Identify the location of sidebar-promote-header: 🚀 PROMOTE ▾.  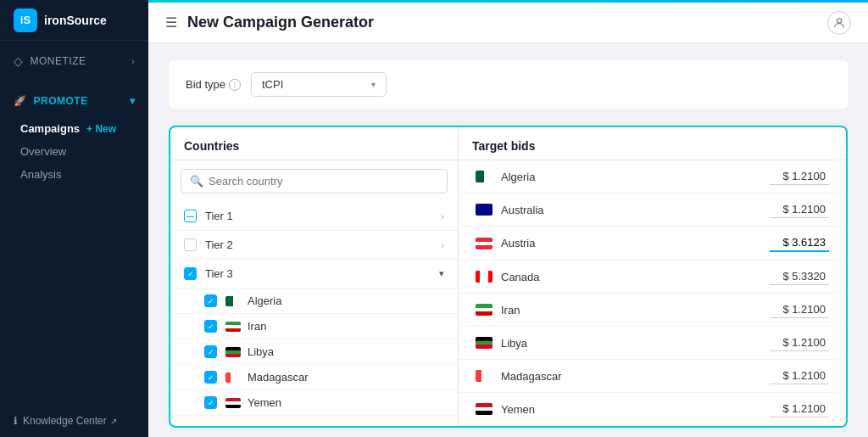
(75, 101).